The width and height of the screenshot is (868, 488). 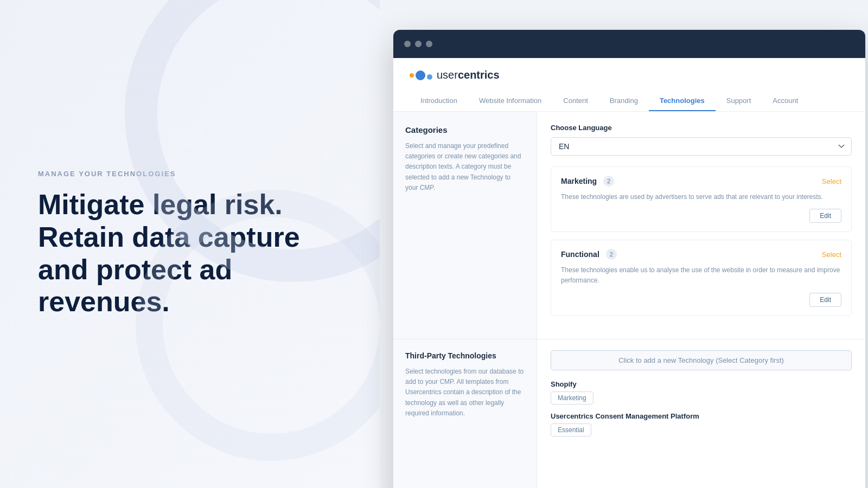 What do you see at coordinates (701, 197) in the screenshot?
I see `marketing-category-desc: These technologies are used by advertise…` at bounding box center [701, 197].